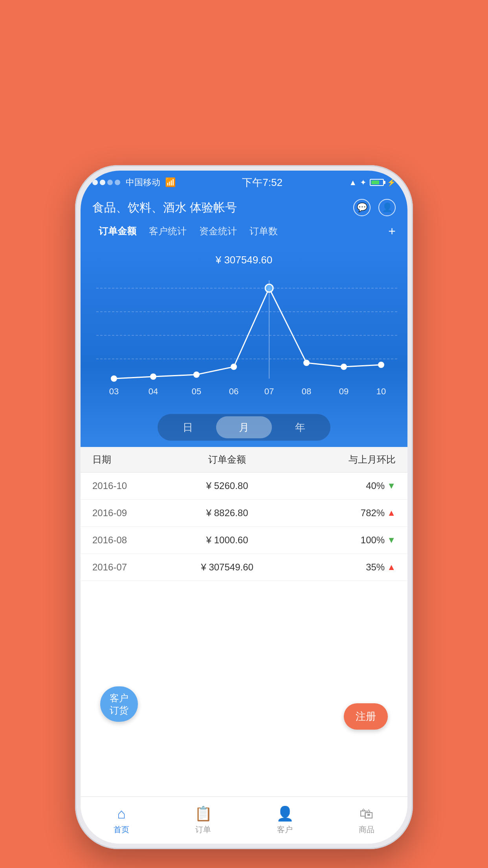 Image resolution: width=488 pixels, height=868 pixels. What do you see at coordinates (367, 829) in the screenshot?
I see `nav-label-products: 商品` at bounding box center [367, 829].